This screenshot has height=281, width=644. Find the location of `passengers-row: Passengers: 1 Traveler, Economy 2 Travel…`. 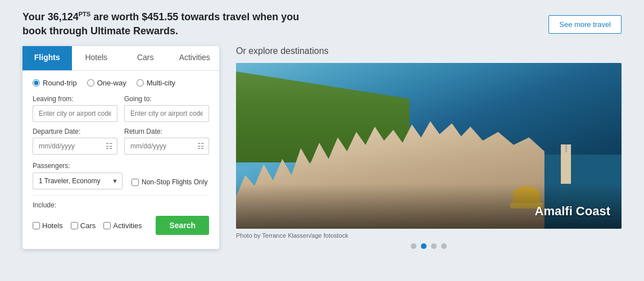

passengers-row: Passengers: 1 Traveler, Economy 2 Travel… is located at coordinates (121, 175).